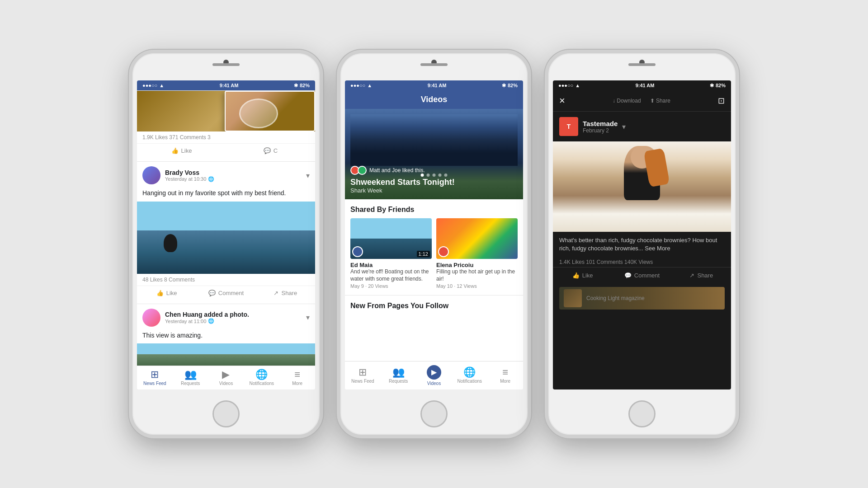 This screenshot has height=488, width=868. Describe the element at coordinates (286, 293) in the screenshot. I see `brady-share-btn: ↗ Share` at that location.